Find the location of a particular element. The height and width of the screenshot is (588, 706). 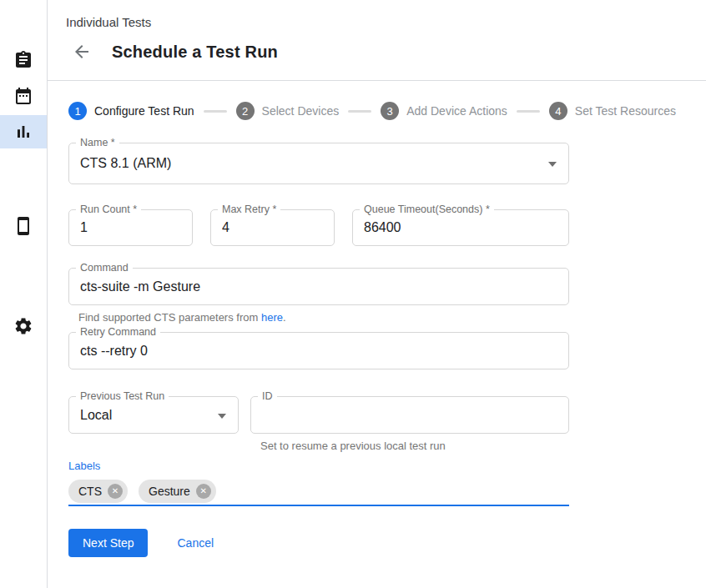

name-value: CTS 8.1 (ARM) is located at coordinates (319, 163).